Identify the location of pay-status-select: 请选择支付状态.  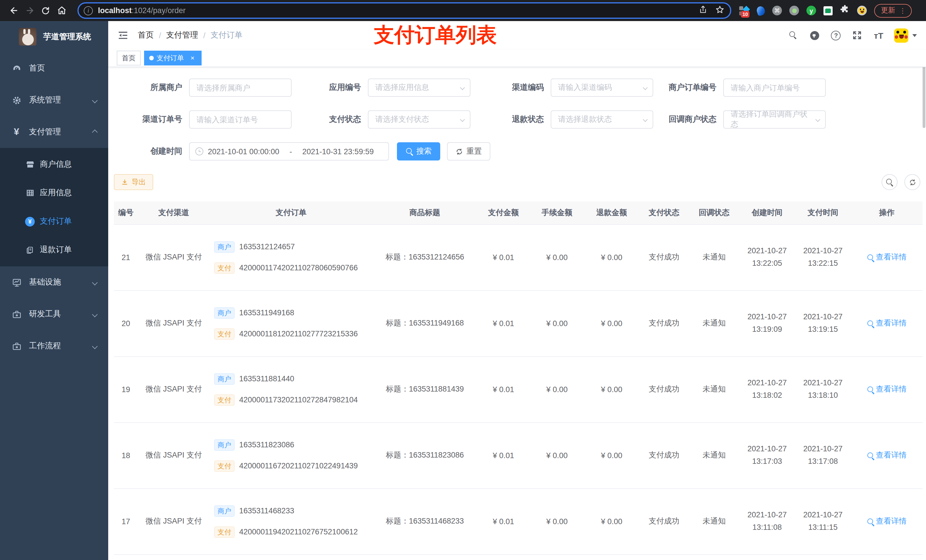
(419, 119).